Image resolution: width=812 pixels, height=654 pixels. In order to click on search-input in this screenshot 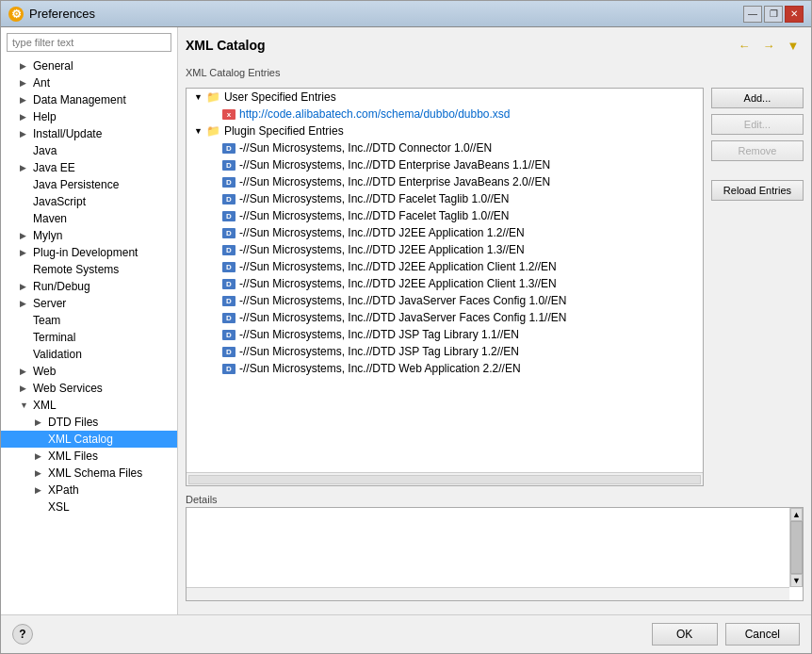, I will do `click(89, 42)`.